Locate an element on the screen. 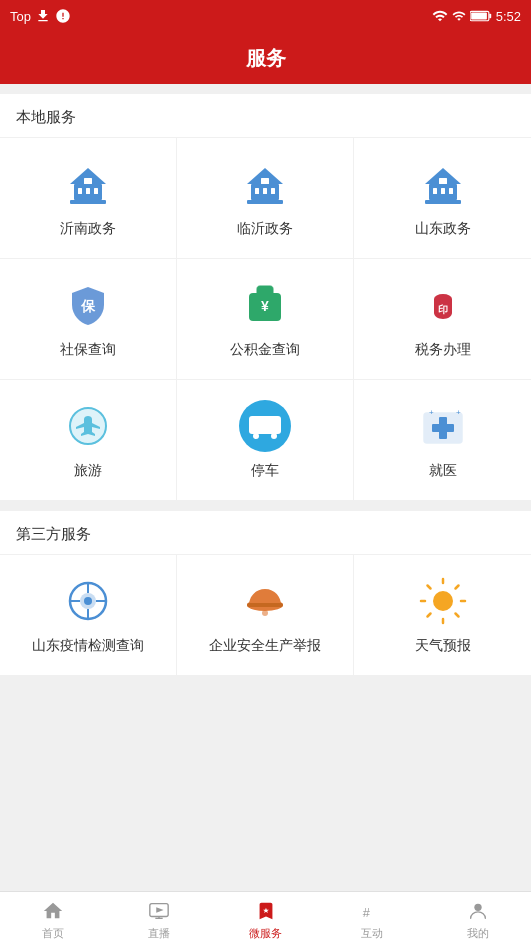 Image resolution: width=531 pixels, height=947 pixels. signal-icon is located at coordinates (459, 16).